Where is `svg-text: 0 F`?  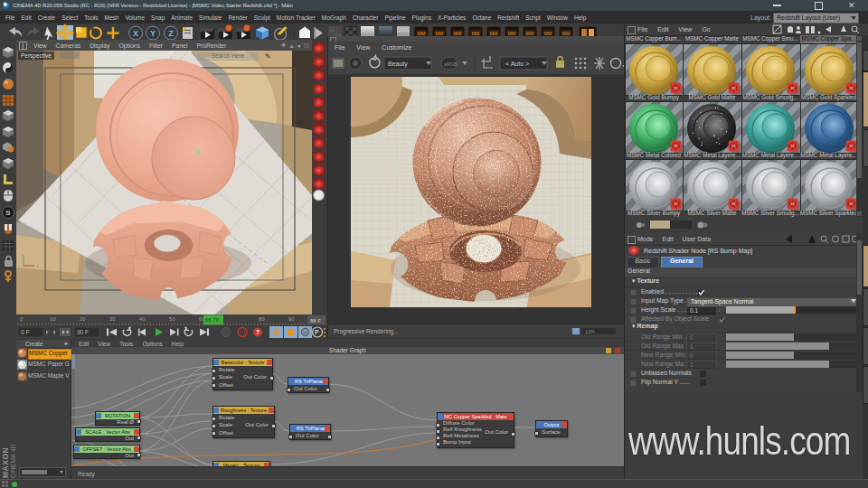 svg-text: 0 F is located at coordinates (25, 333).